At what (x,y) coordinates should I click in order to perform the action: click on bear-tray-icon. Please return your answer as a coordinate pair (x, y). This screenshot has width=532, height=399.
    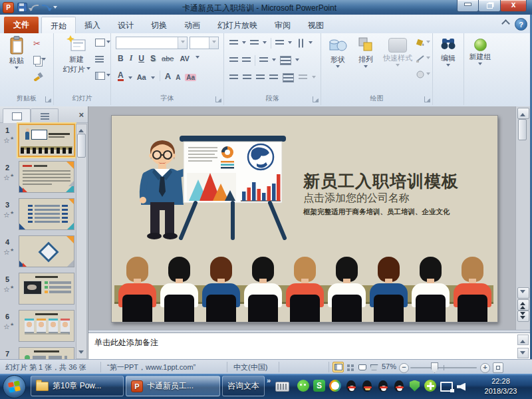
    Looking at the image, I should click on (335, 386).